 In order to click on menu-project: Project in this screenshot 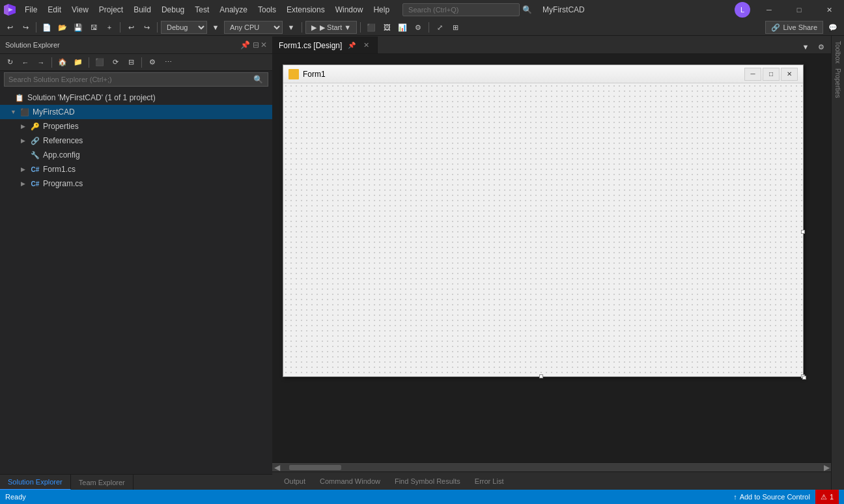, I will do `click(111, 10)`.